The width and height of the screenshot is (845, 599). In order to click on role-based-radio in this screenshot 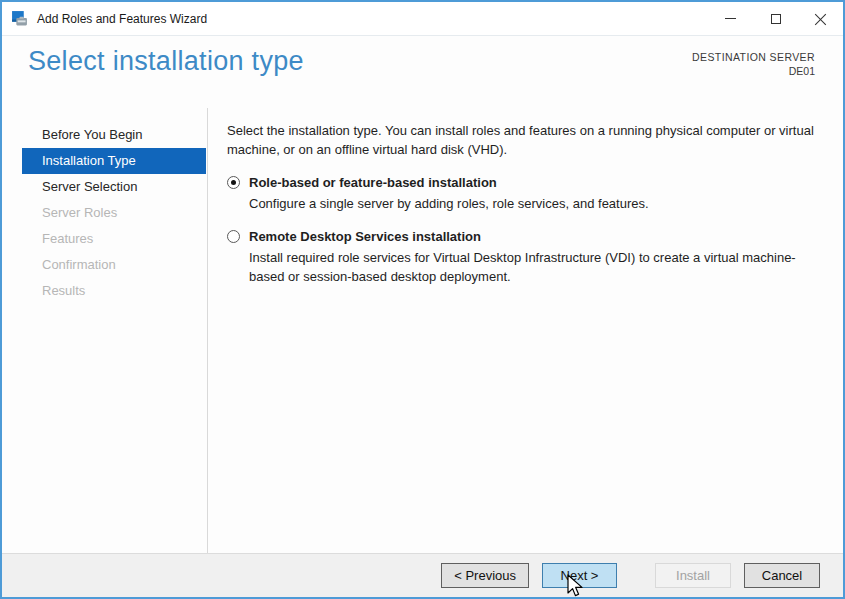, I will do `click(234, 182)`.